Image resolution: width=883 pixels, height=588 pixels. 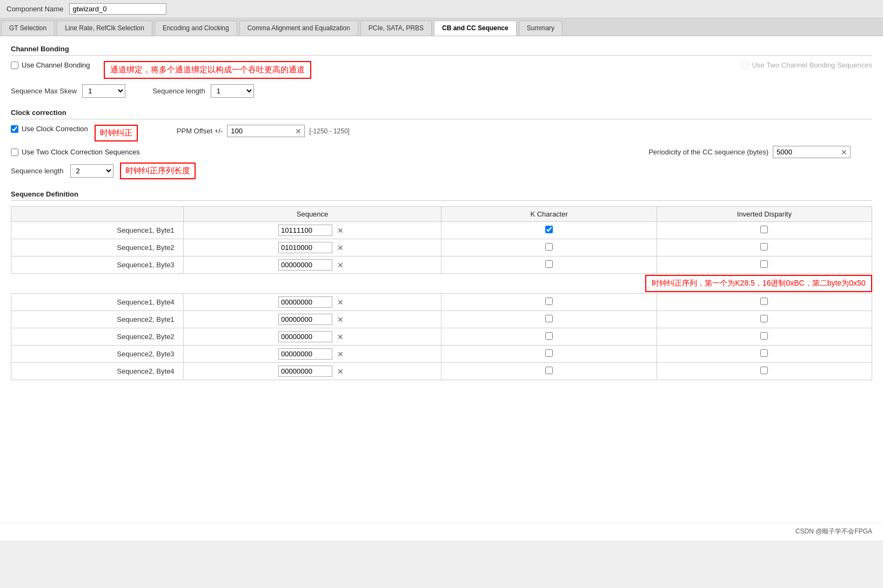 I want to click on cc-seq-length-select: 1 2 4, so click(x=92, y=171).